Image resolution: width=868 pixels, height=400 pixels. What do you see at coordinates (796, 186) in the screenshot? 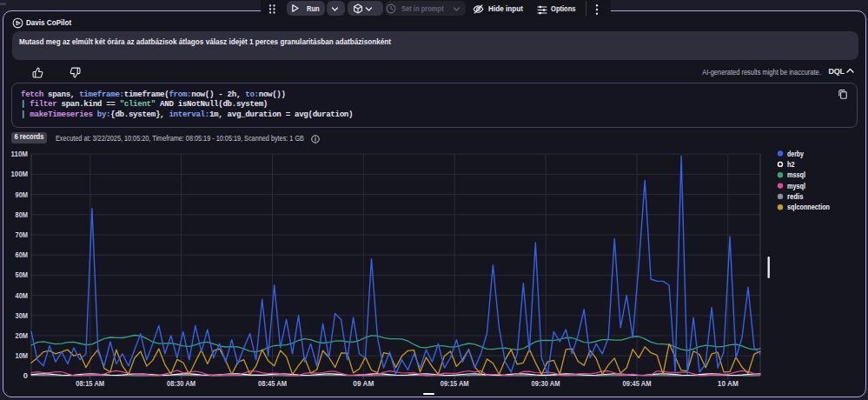
I see `svg-text: mysql` at bounding box center [796, 186].